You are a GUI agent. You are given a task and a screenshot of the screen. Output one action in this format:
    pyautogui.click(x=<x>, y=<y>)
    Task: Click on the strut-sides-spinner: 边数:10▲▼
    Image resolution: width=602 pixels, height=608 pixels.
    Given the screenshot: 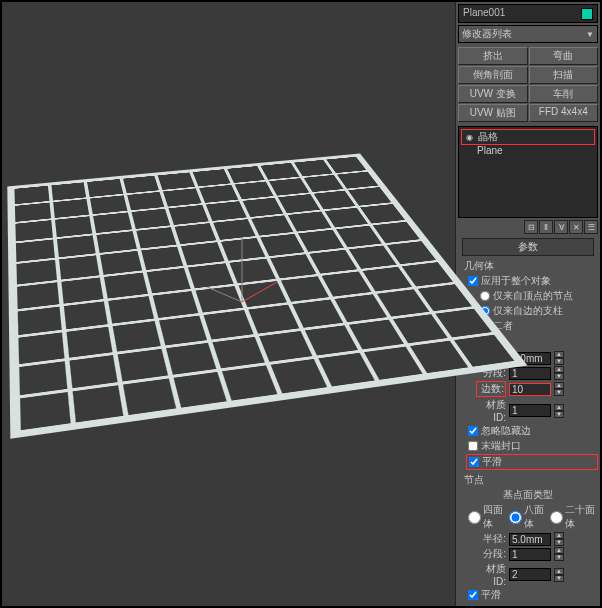 What is the action you would take?
    pyautogui.click(x=537, y=389)
    